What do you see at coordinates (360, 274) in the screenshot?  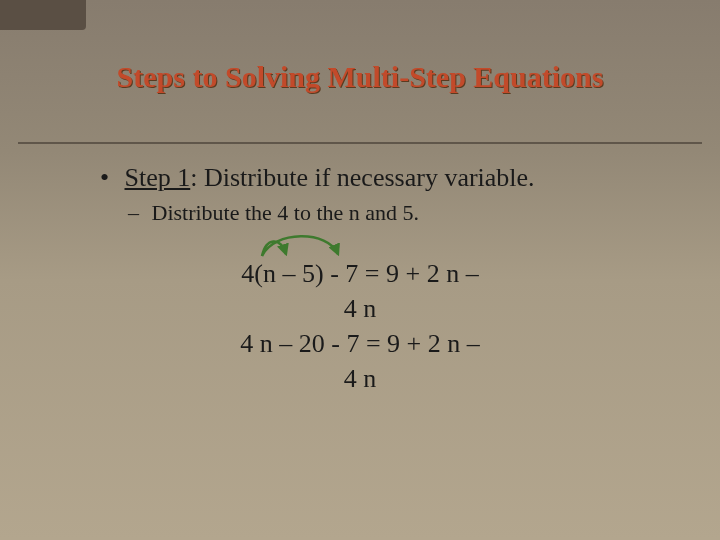 I see `equation-line-1: 4(n – 5) - 7 = 9 + 2 n –` at bounding box center [360, 274].